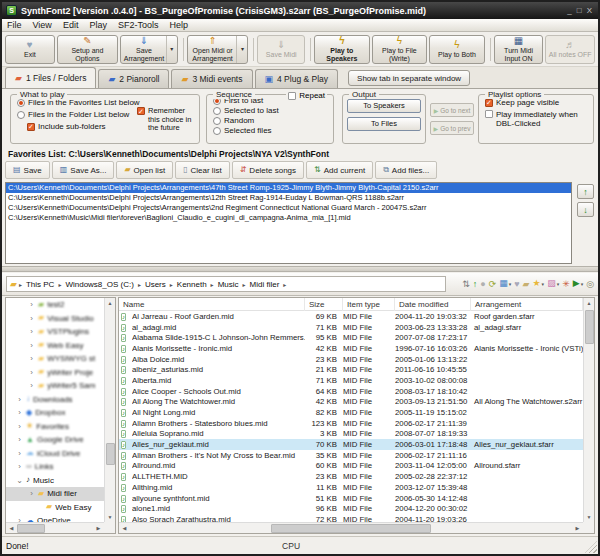 The image size is (600, 556). I want to click on tree-item: › ▰ test2, so click(55, 305).